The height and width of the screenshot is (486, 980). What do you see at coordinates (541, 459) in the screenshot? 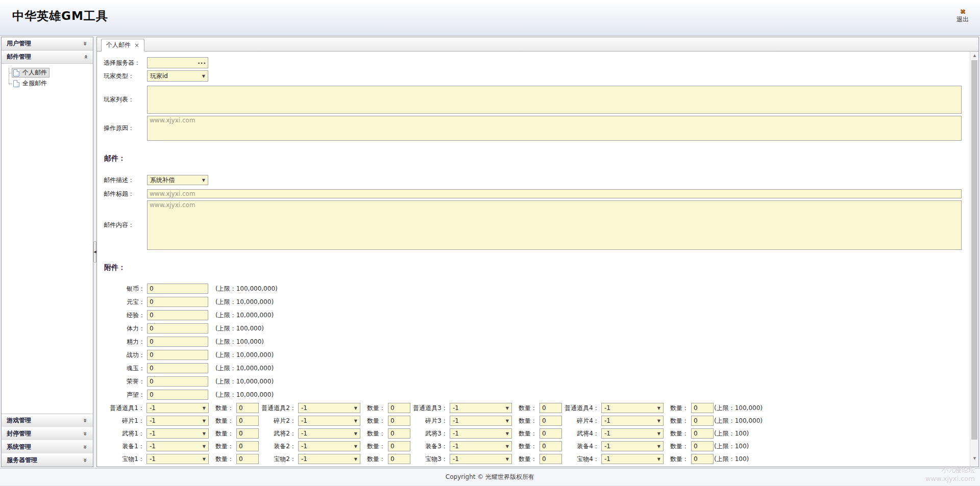
I see `item-row: 宝物1： -1 ▼ 数量： 宝物2： -1 ▼ 数量： 宝物3： -1 ▼ 数量…` at bounding box center [541, 459].